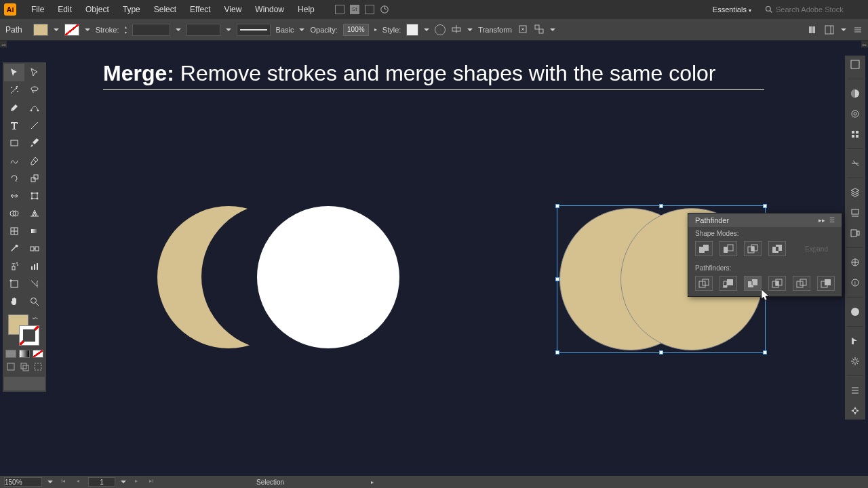 This screenshot has height=488, width=868. I want to click on screen-mode-button, so click(24, 384).